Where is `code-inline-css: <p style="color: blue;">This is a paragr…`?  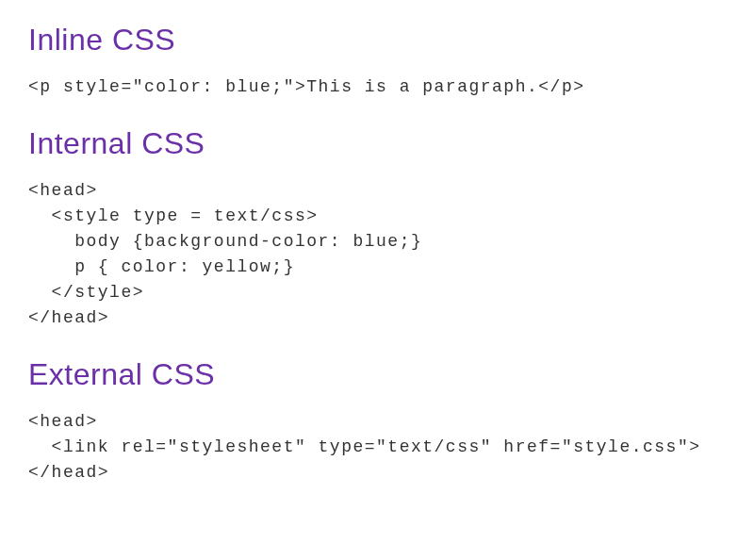 code-inline-css: <p style="color: blue;">This is a paragr… is located at coordinates (377, 87).